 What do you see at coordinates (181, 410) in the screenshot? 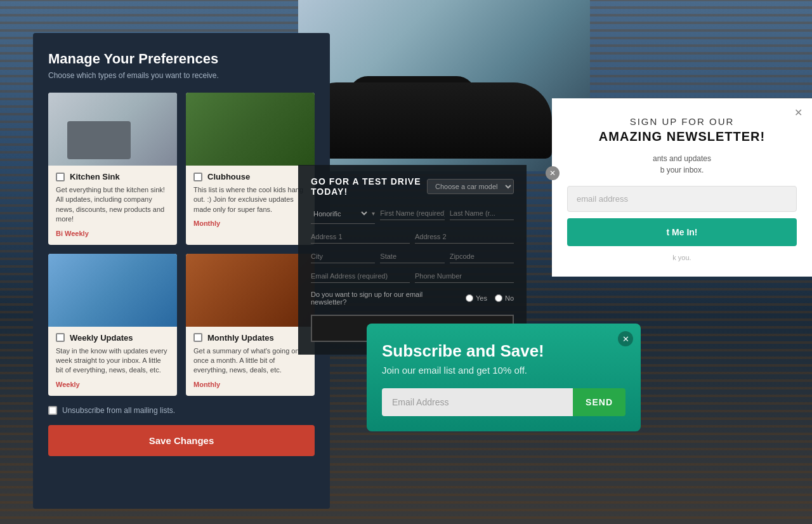
I see `unsubscribe-row: Unsubscribe from all mailing lists.` at bounding box center [181, 410].